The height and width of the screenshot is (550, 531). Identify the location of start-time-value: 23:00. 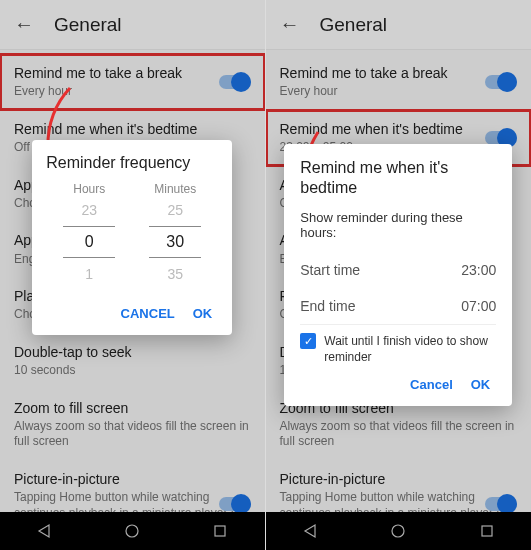
(478, 270).